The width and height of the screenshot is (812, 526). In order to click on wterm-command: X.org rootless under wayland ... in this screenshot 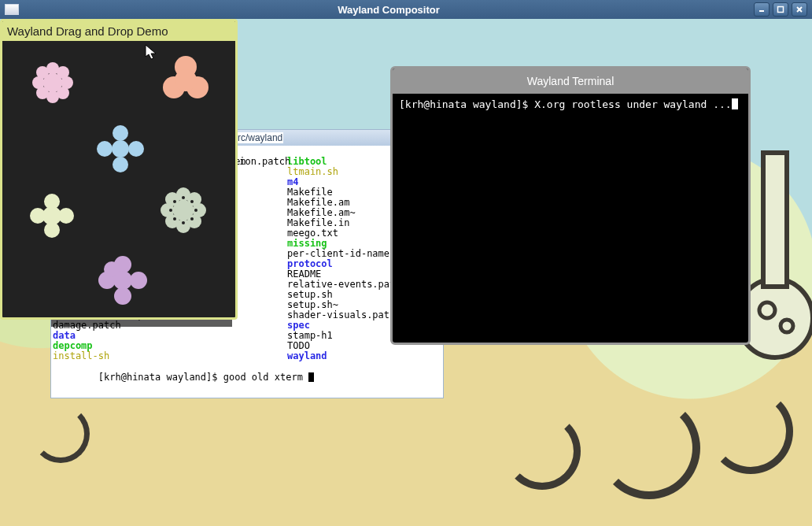, I will do `click(633, 104)`.